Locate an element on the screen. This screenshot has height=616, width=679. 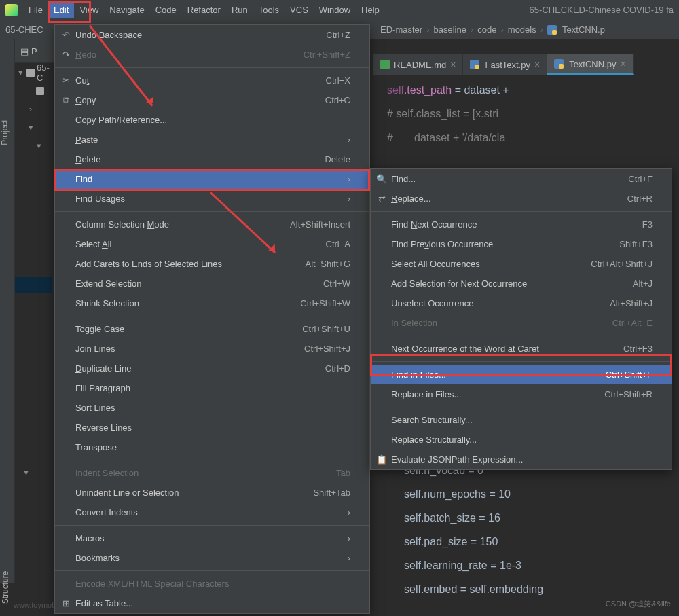
shortcut: Ctrl+Shift+J is located at coordinates (327, 349).